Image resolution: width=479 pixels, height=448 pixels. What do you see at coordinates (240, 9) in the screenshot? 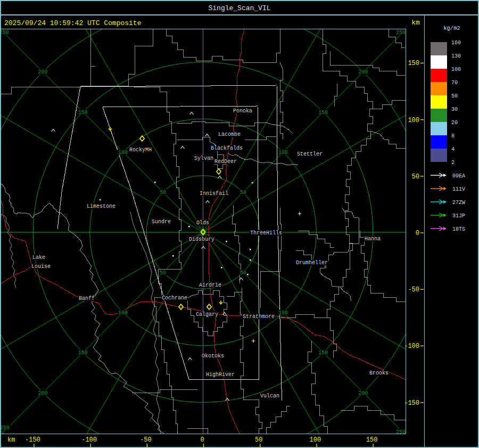
I see `svg-text: Single_Scan_VIL` at bounding box center [240, 9].